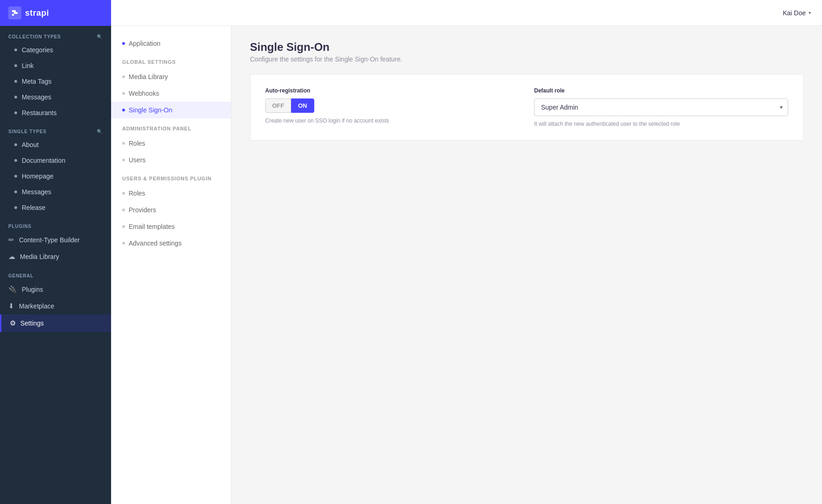 Image resolution: width=822 pixels, height=504 pixels. What do you see at coordinates (661, 107) in the screenshot?
I see `default-role-select: Super Admin Editor Author` at bounding box center [661, 107].